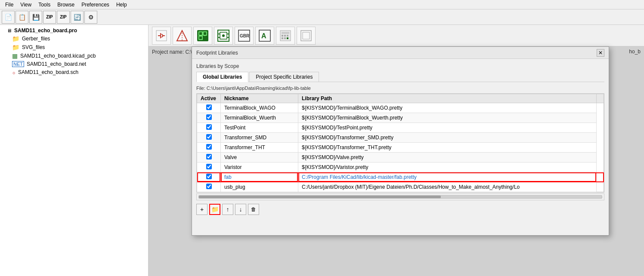 This screenshot has height=276, width=644. I want to click on move-down-button: ↓, so click(241, 209).